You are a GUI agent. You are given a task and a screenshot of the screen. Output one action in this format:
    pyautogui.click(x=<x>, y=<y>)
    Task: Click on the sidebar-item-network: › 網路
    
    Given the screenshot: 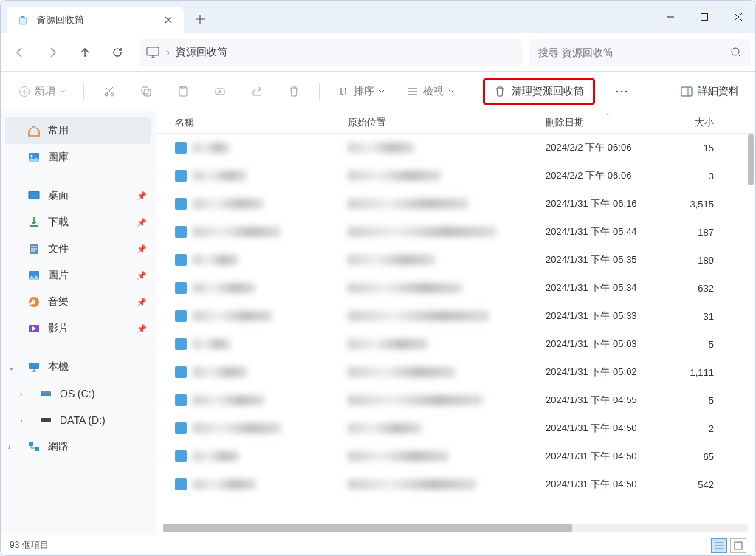 What is the action you would take?
    pyautogui.click(x=78, y=447)
    